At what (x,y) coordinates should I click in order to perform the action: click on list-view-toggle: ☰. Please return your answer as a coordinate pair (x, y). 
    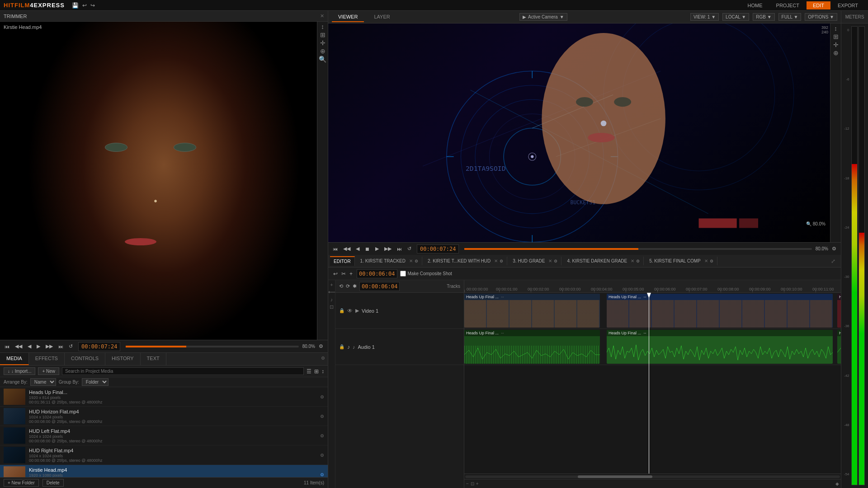
    Looking at the image, I should click on (309, 371).